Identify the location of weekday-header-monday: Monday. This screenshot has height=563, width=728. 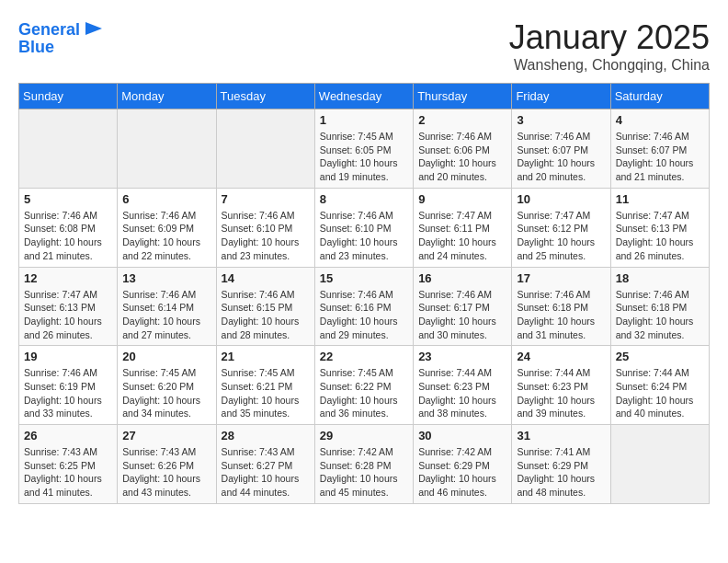
(167, 97).